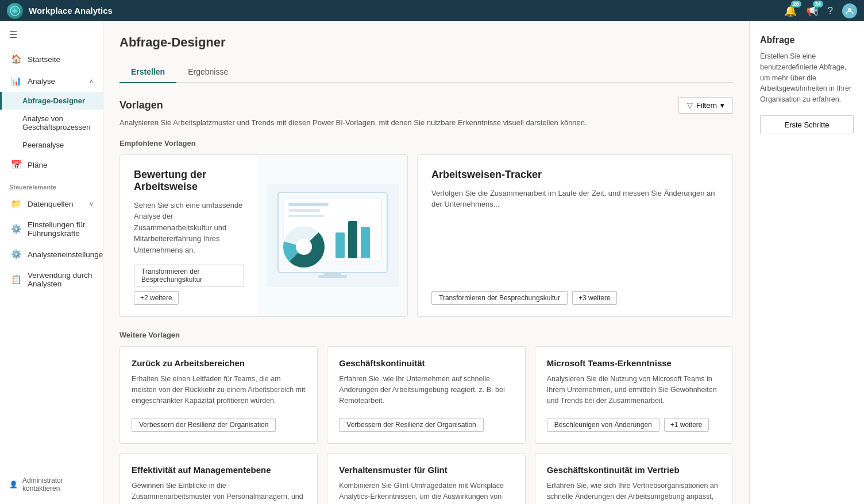 The width and height of the screenshot is (864, 504). What do you see at coordinates (43, 145) in the screenshot?
I see `peeranalyse-label: Peeranalyse` at bounding box center [43, 145].